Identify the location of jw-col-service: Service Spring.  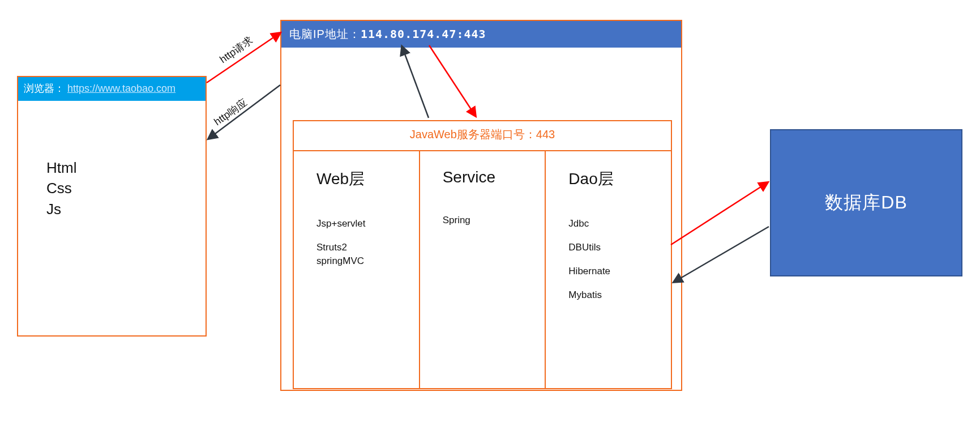
(483, 270).